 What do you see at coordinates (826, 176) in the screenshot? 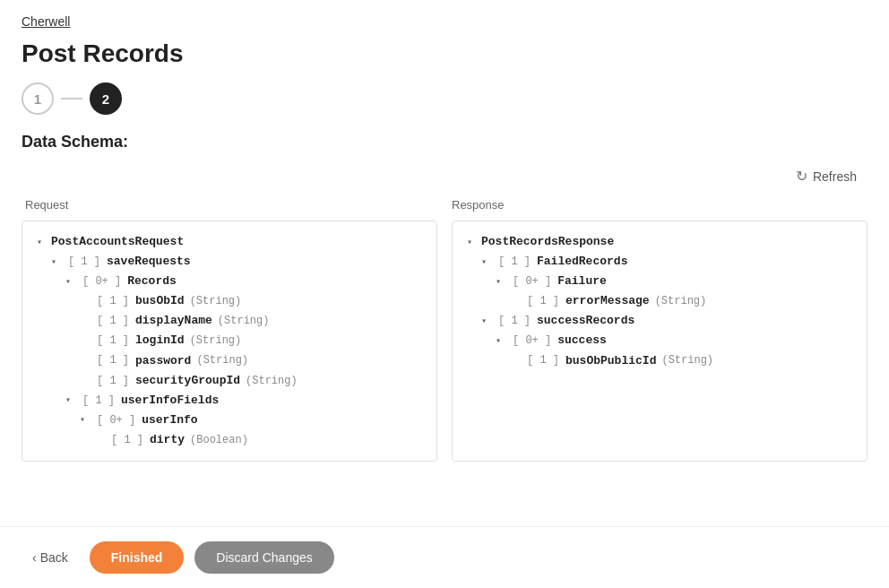
I see `refresh-button: ↻ Refresh` at bounding box center [826, 176].